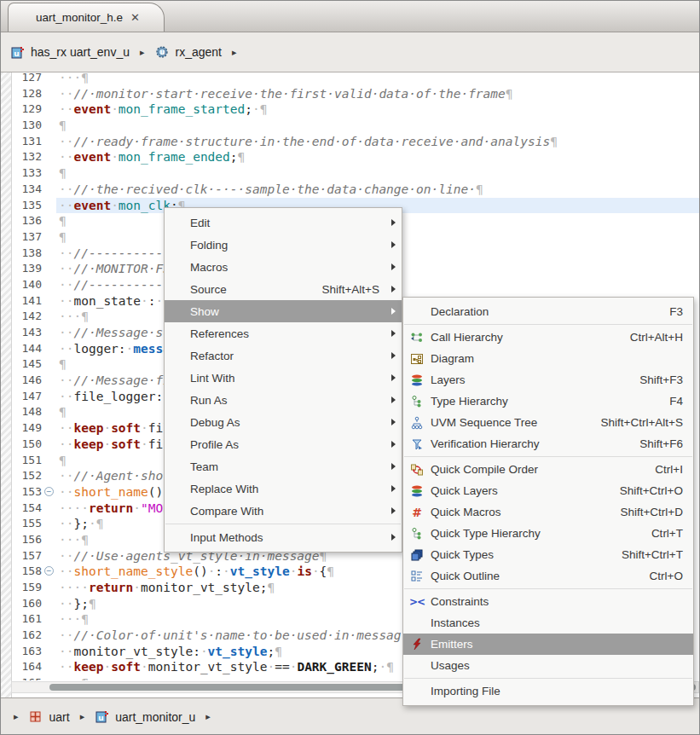 Image resolution: width=700 pixels, height=735 pixels. I want to click on quick-compile-order-icon, so click(417, 470).